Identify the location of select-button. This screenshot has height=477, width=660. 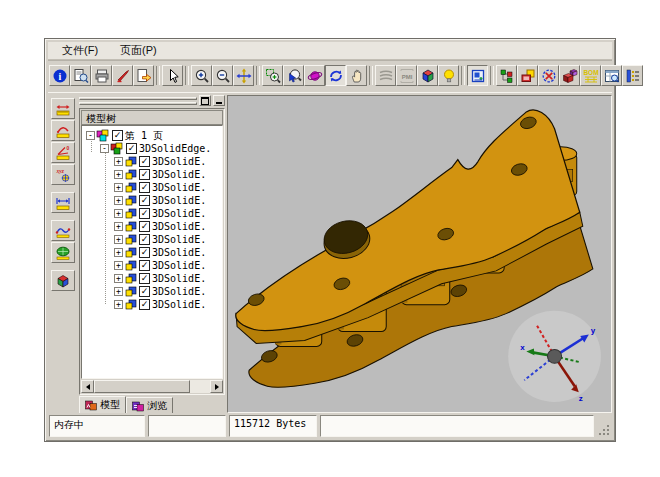
(172, 76).